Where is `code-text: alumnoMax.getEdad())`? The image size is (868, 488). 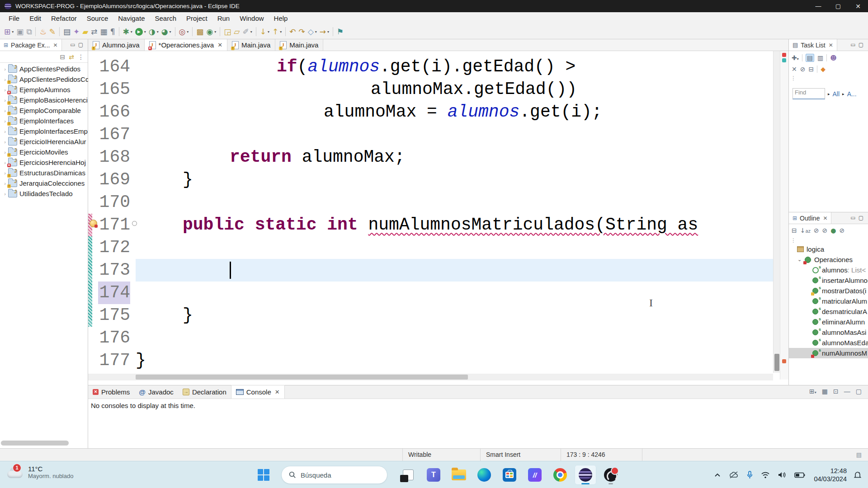 code-text: alumnoMax.getEdad()) is located at coordinates (454, 89).